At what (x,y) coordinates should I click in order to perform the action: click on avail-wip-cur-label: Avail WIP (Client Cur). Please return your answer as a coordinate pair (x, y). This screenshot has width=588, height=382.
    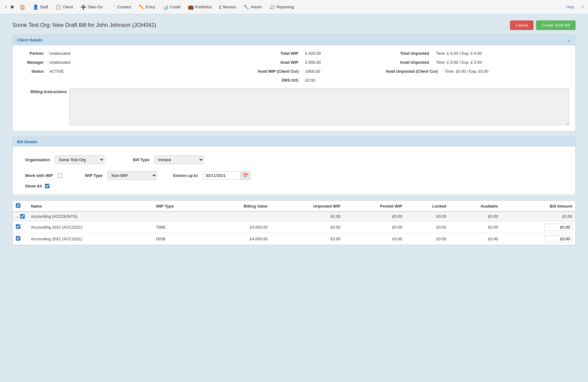
    Looking at the image, I should click on (278, 71).